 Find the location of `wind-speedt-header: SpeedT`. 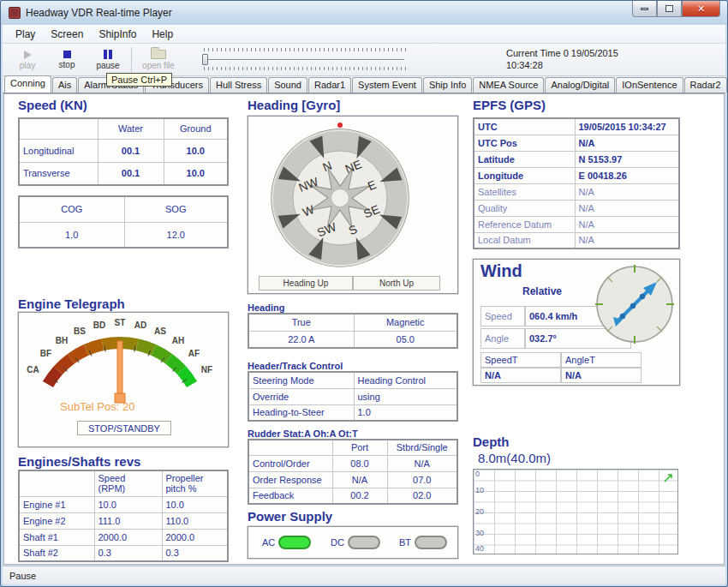

wind-speedt-header: SpeedT is located at coordinates (521, 360).